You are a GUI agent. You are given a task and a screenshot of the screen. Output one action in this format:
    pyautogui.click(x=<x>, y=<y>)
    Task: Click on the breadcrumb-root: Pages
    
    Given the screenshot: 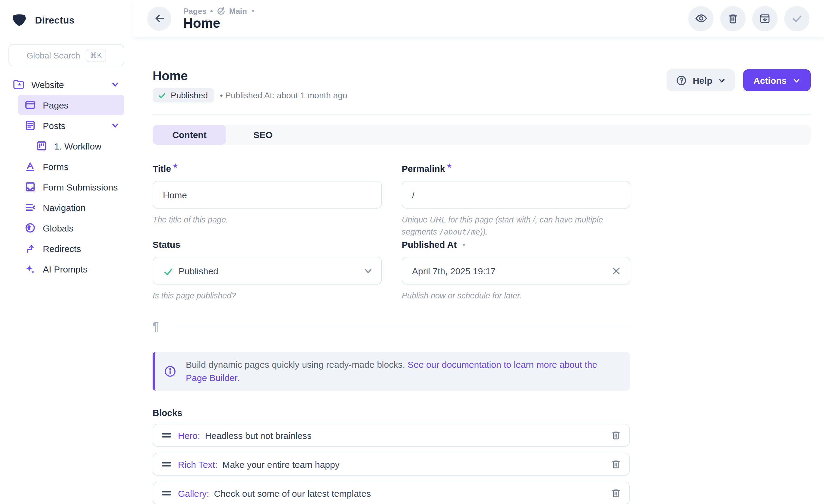 What is the action you would take?
    pyautogui.click(x=195, y=11)
    